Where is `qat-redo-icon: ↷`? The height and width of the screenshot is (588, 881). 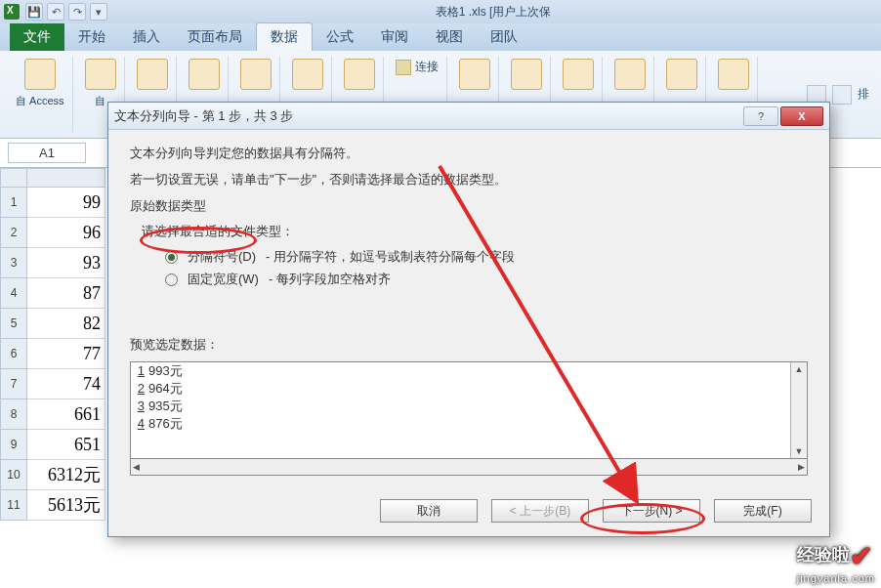 qat-redo-icon: ↷ is located at coordinates (77, 12).